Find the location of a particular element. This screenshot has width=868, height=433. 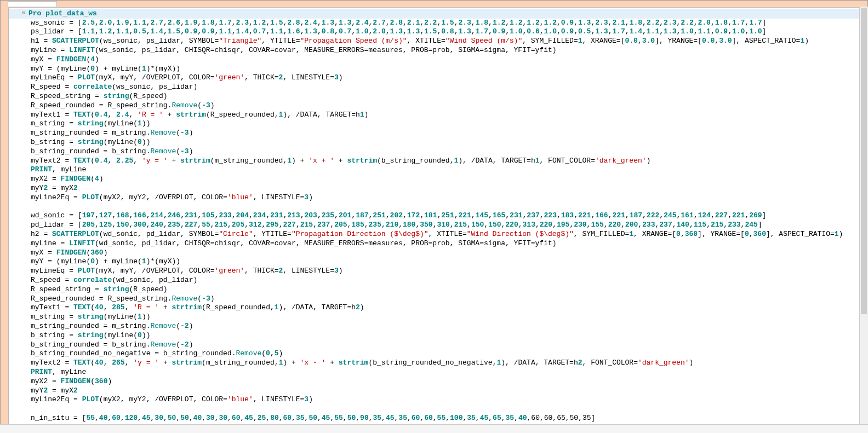

editor-tab is located at coordinates (32, 4).